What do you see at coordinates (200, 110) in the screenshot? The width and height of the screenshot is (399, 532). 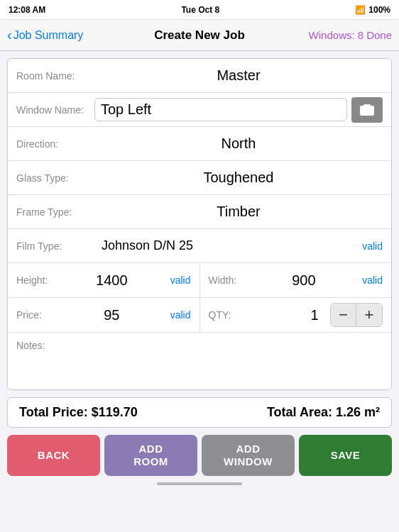 I see `window-name-row: Window Name:` at bounding box center [200, 110].